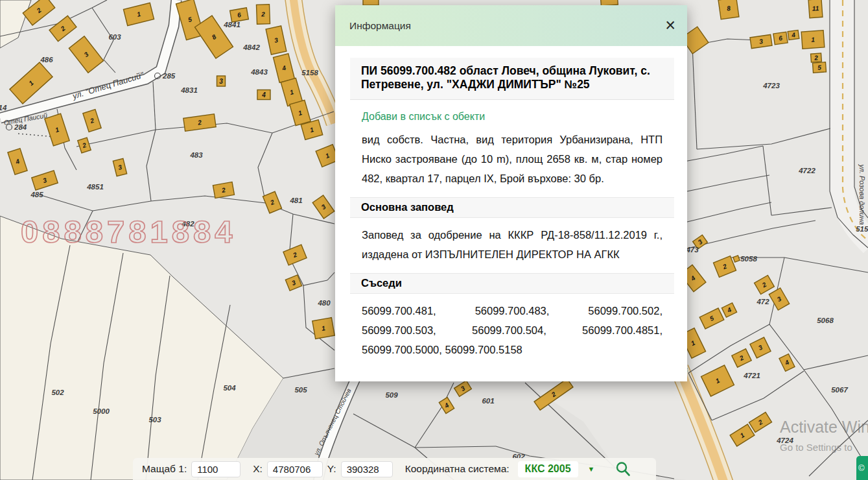 The image size is (868, 480). I want to click on parcel-label: 504, so click(229, 388).